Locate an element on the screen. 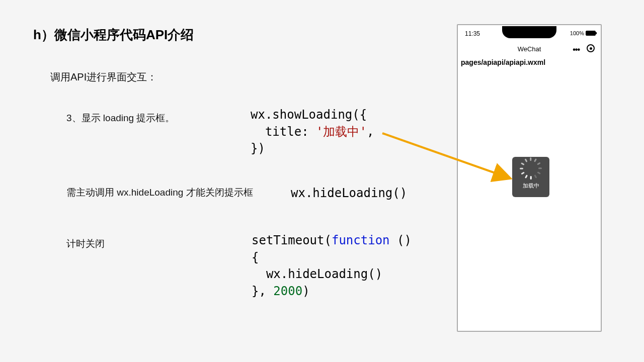  slide-subtitle: 调用API进行界面交互： is located at coordinates (104, 77).